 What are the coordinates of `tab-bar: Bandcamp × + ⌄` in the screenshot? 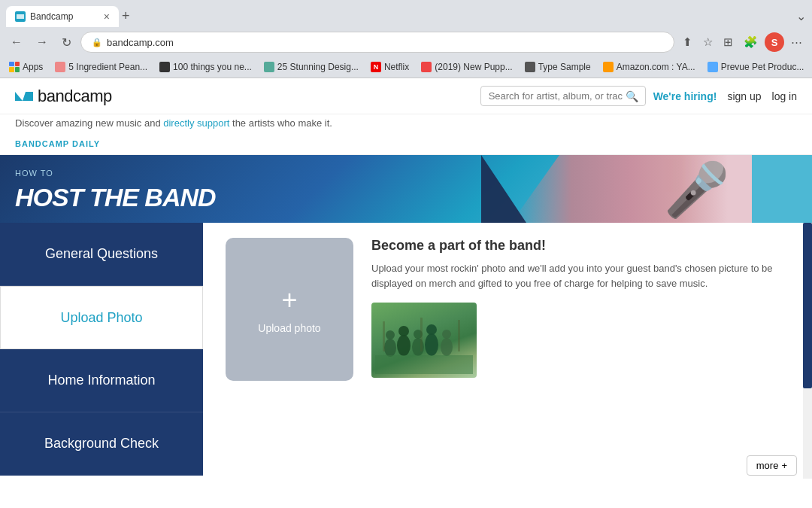 It's located at (406, 14).